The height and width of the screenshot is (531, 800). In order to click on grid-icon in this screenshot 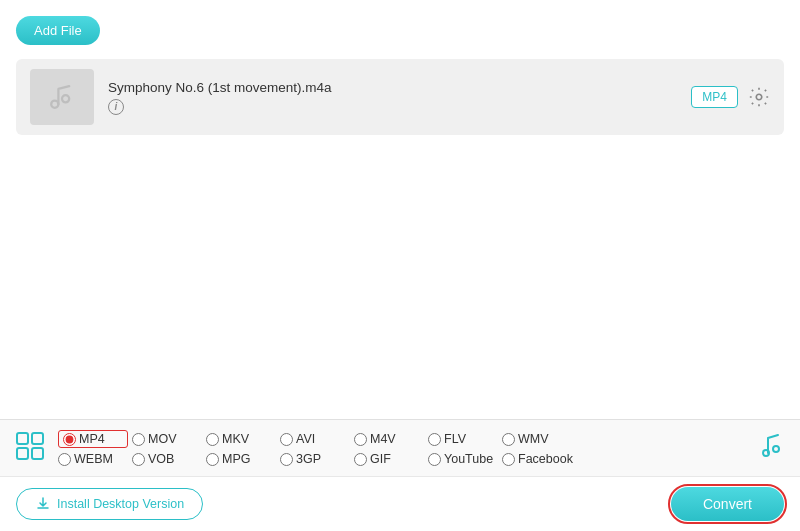, I will do `click(30, 448)`.